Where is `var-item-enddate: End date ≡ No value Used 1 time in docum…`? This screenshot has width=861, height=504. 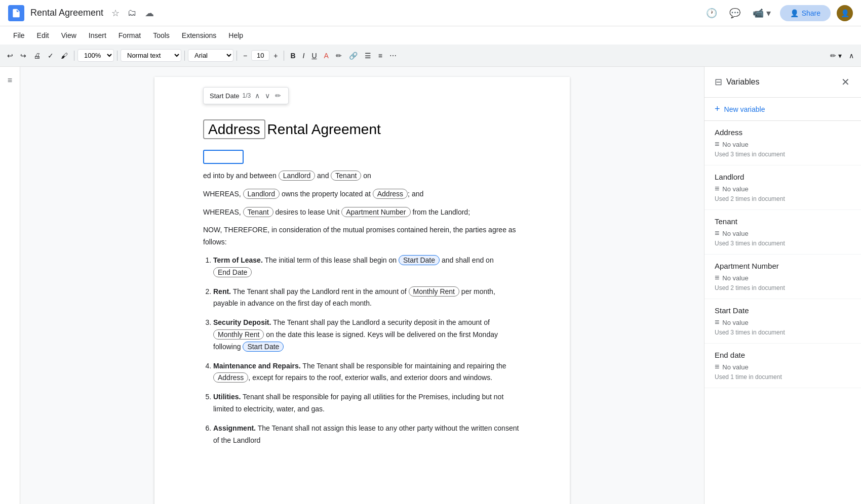
var-item-enddate: End date ≡ No value Used 1 time in docum… is located at coordinates (783, 366).